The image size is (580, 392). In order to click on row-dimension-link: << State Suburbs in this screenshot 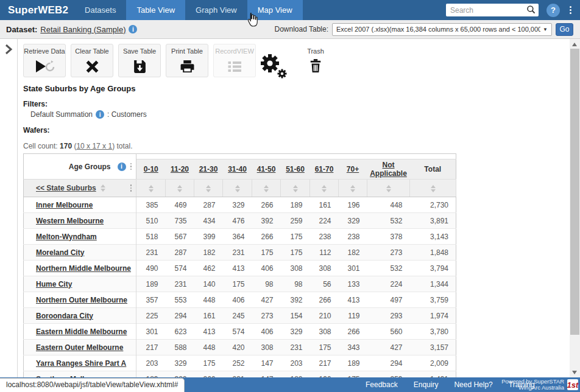, I will do `click(66, 188)`.